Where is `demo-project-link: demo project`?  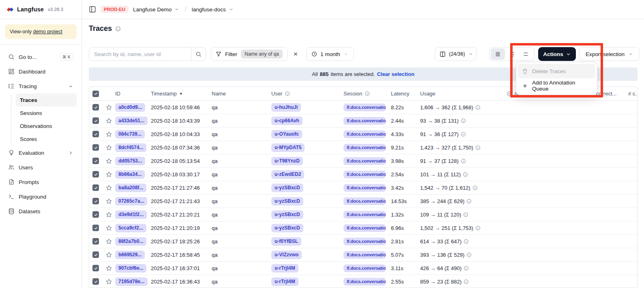 demo-project-link: demo project is located at coordinates (47, 32).